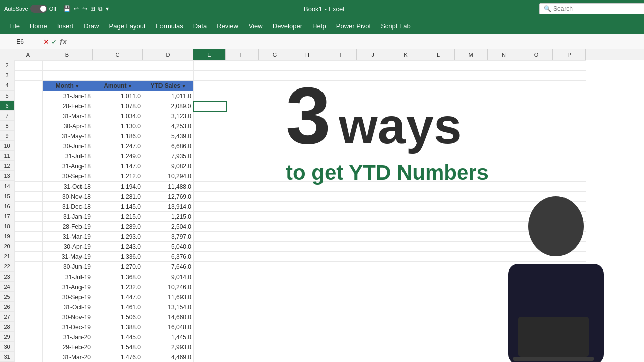  What do you see at coordinates (118, 146) in the screenshot?
I see `cell-amount-6: 1,247.0` at bounding box center [118, 146].